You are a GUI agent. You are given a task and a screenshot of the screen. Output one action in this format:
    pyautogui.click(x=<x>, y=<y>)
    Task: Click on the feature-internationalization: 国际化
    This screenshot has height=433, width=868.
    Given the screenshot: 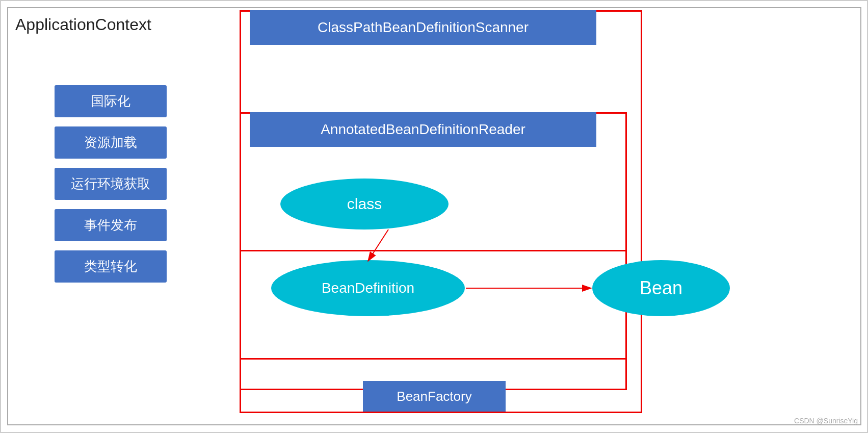 What is the action you would take?
    pyautogui.click(x=111, y=101)
    